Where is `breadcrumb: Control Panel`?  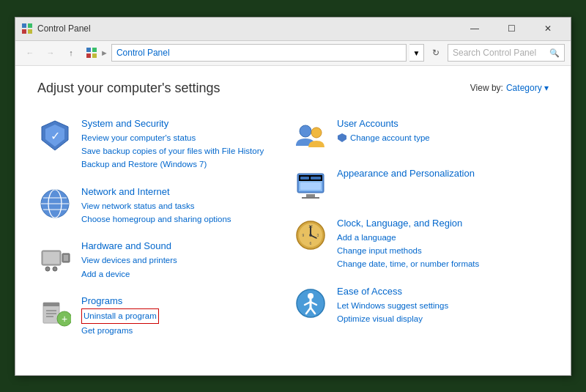
breadcrumb: Control Panel is located at coordinates (259, 53).